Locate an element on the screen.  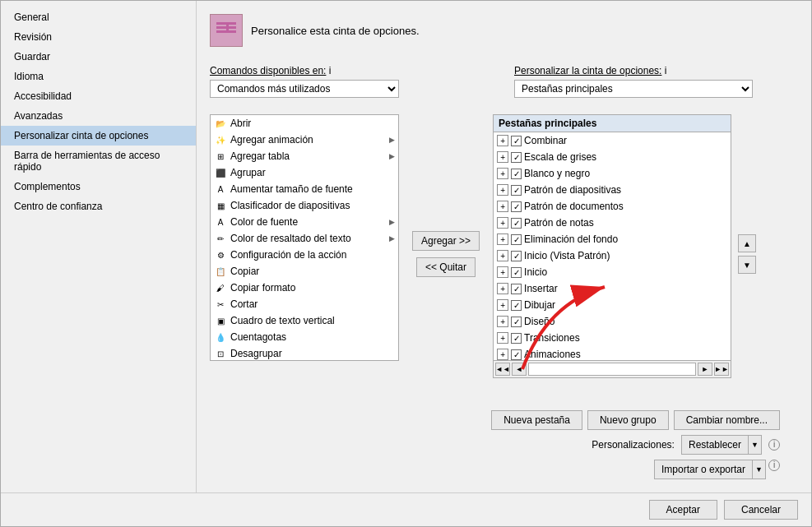
eyedrop-icon: 💧 is located at coordinates (220, 337).